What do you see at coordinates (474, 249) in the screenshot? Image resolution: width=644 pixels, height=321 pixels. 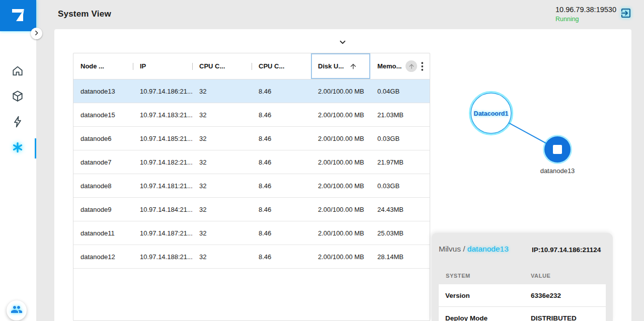 I see `breadcrumb: Milvus / datanode13` at bounding box center [474, 249].